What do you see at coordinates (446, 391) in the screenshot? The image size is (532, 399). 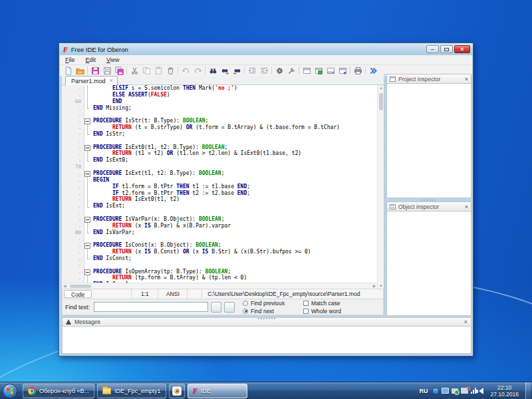 I see `display-tray-icon` at bounding box center [446, 391].